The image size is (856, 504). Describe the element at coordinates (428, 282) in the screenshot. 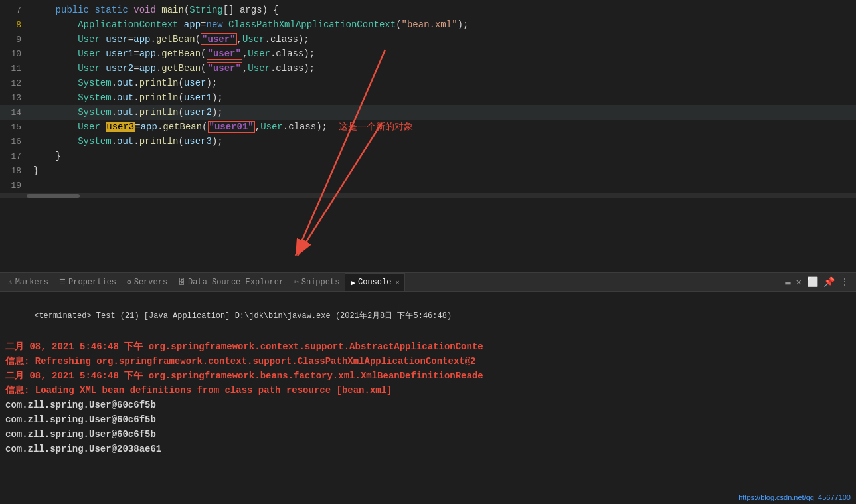

I see `tab-bar: ⚠ Markers ☰ Properties ⚙ Servers 🗄 Data …` at that location.